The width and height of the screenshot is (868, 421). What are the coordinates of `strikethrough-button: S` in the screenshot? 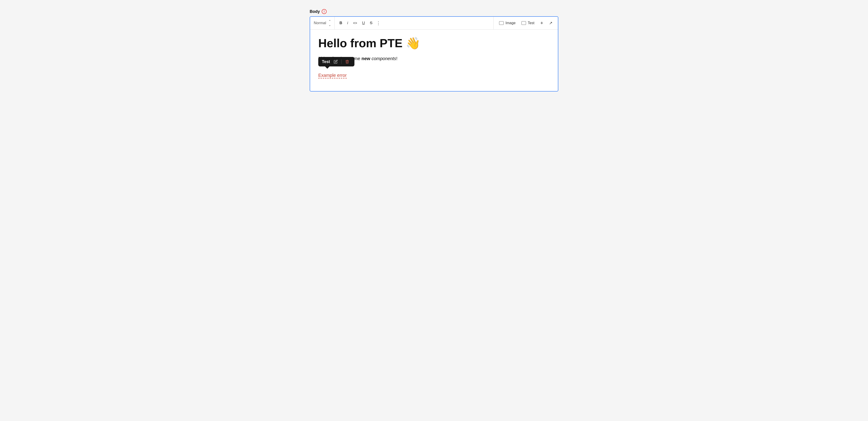 It's located at (371, 23).